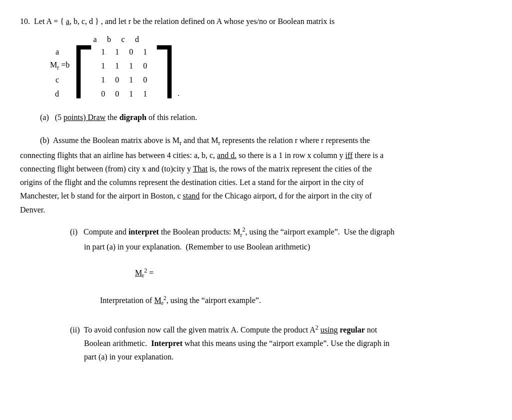 Image resolution: width=512 pixels, height=420 pixels. What do you see at coordinates (145, 94) in the screenshot?
I see `cell-3-3: 1` at bounding box center [145, 94].